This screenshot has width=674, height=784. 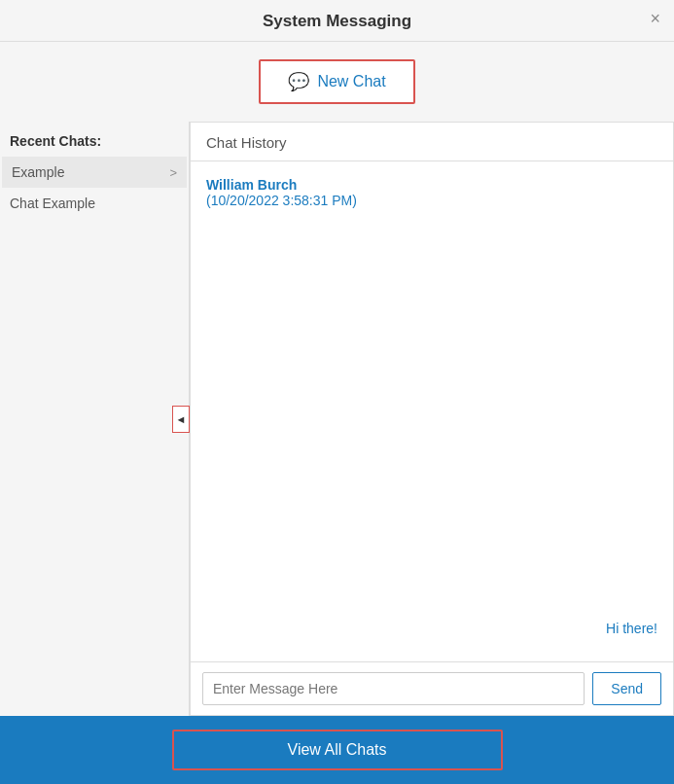 I want to click on sidebar-title: Recent Chats:, so click(x=94, y=139).